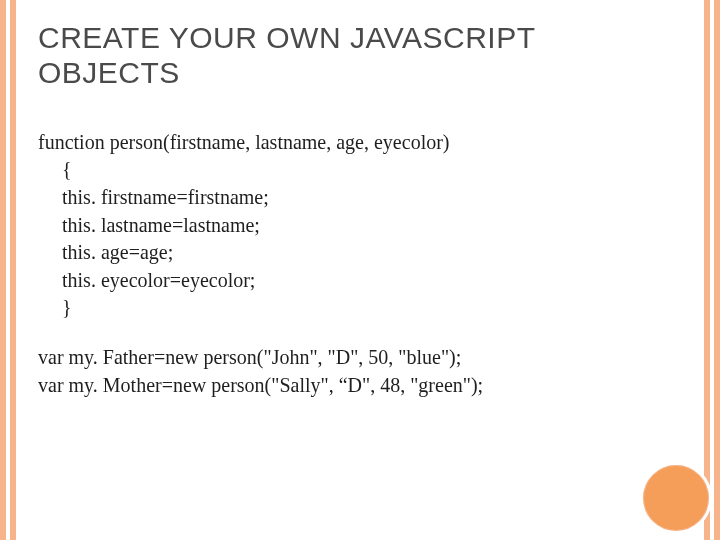 This screenshot has width=720, height=540. What do you see at coordinates (13, 270) in the screenshot?
I see `left-stripe-inner` at bounding box center [13, 270].